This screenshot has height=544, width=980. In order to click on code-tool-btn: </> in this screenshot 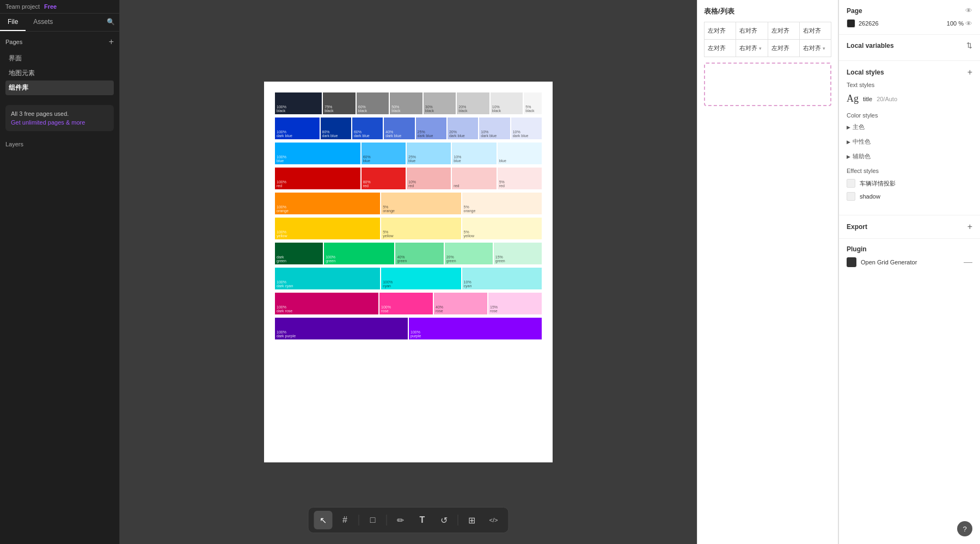, I will do `click(494, 520)`.